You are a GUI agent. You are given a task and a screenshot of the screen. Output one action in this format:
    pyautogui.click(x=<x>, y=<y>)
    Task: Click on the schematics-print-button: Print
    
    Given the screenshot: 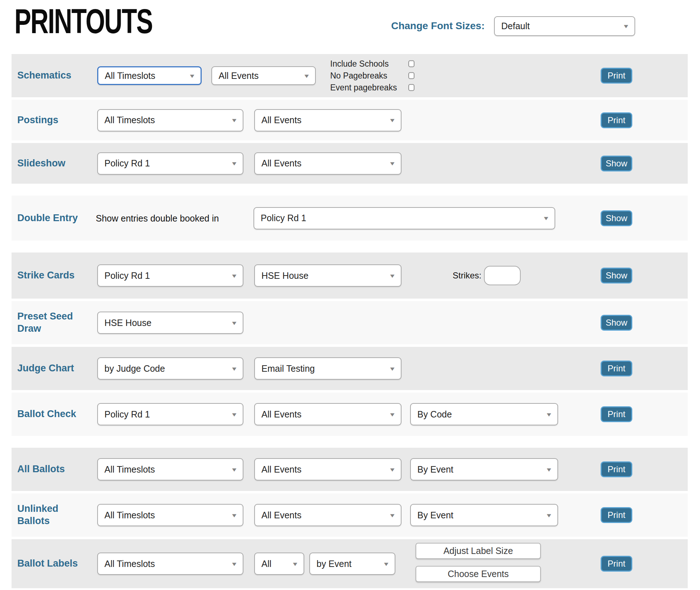 What is the action you would take?
    pyautogui.click(x=616, y=76)
    